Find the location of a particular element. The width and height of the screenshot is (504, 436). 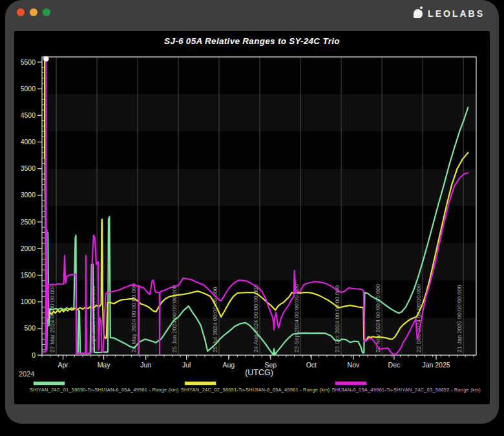

traffic-lights is located at coordinates (34, 12).